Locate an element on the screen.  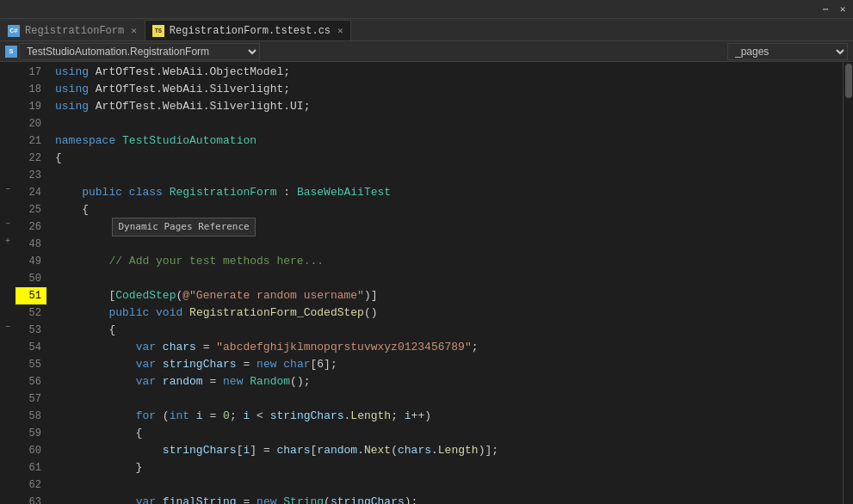
code-line-24: public class RegistrationForm : BaseWebA… is located at coordinates (448, 193).